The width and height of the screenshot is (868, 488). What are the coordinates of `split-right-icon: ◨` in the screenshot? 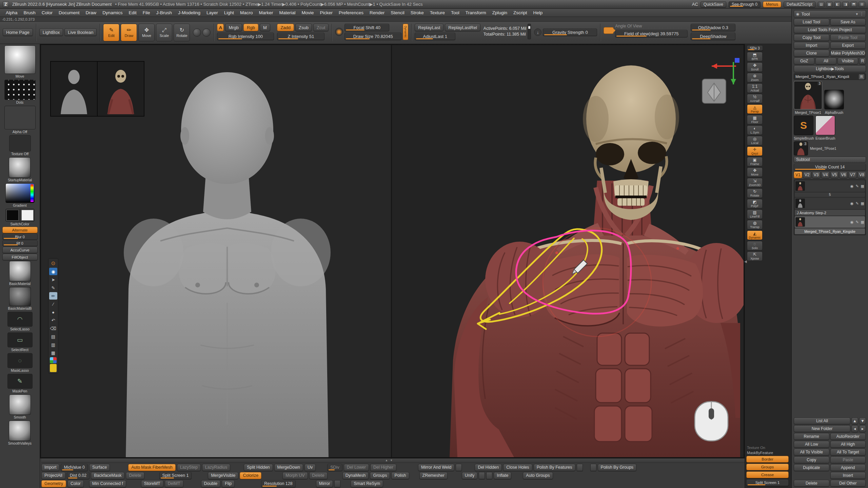 It's located at (846, 4).